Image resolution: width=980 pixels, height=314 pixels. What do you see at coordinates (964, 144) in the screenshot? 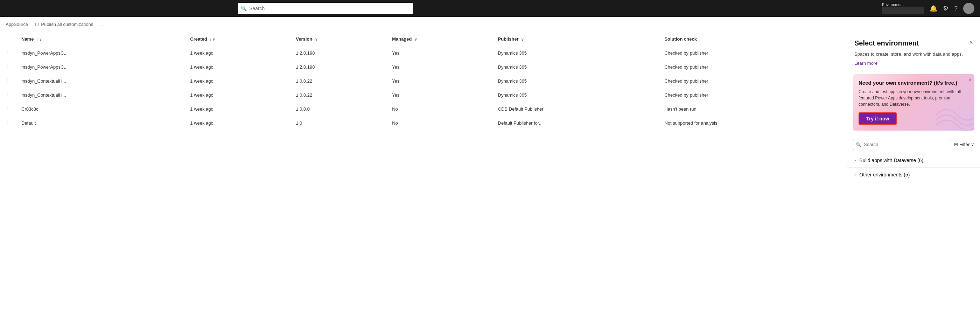
I see `filter-label: Filter` at bounding box center [964, 144].